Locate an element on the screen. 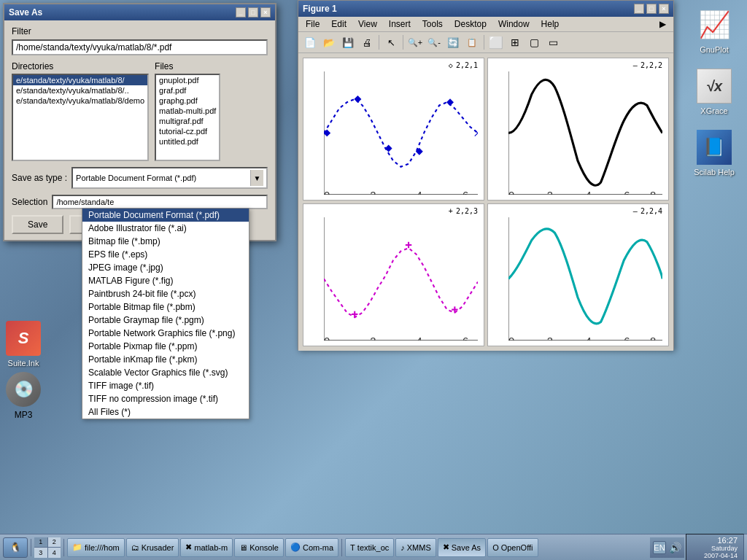  saveas-files-panel: gnuplot.pdf graf.pdf graphg.pdf matlab-m… is located at coordinates (187, 117).